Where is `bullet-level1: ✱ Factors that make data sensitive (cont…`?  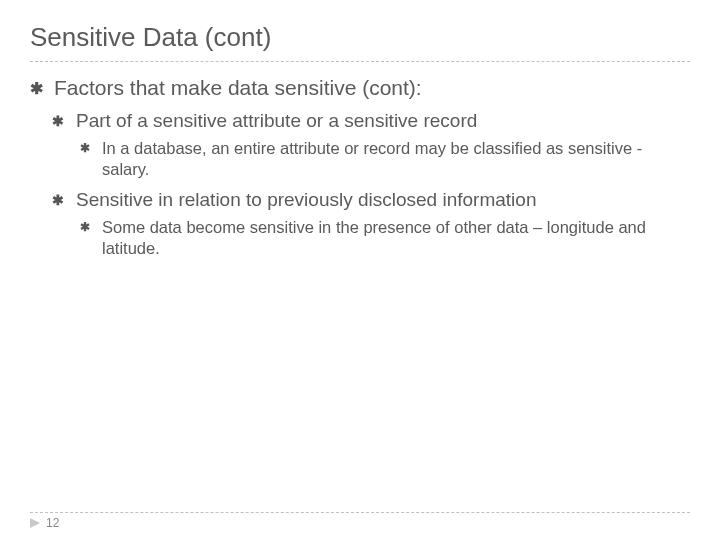 bullet-level1: ✱ Factors that make data sensitive (cont… is located at coordinates (360, 88).